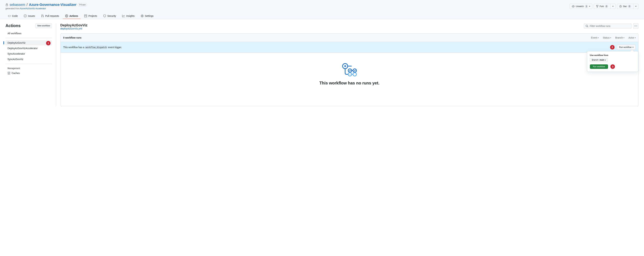 This screenshot has width=644, height=256. Describe the element at coordinates (9, 73) in the screenshot. I see `database-icon` at that location.